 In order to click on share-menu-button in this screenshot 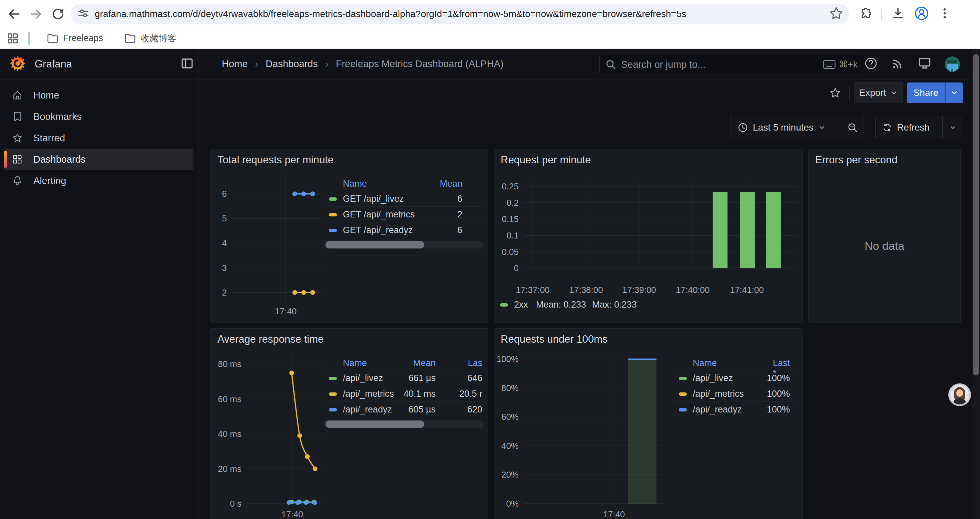, I will do `click(954, 93)`.